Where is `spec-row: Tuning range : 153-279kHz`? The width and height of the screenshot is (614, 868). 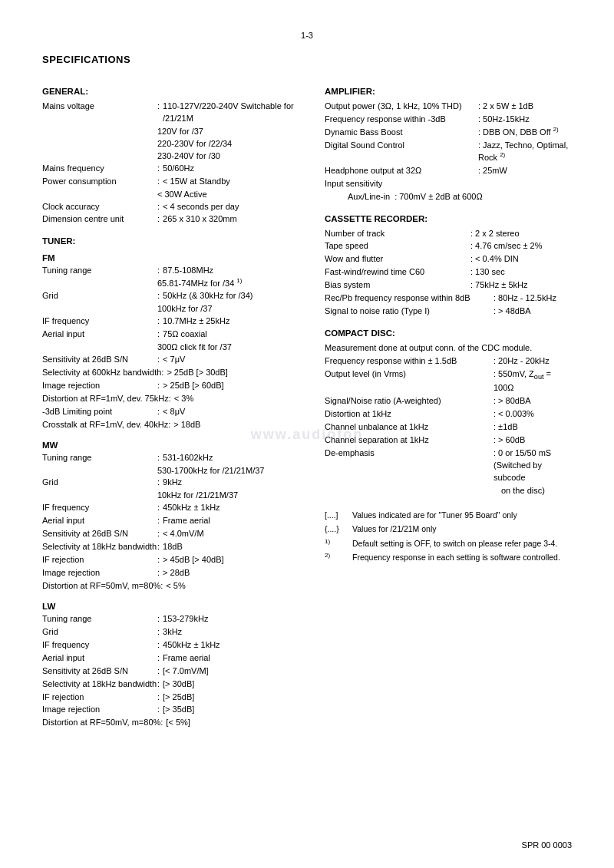 spec-row: Tuning range : 153-279kHz is located at coordinates (173, 619).